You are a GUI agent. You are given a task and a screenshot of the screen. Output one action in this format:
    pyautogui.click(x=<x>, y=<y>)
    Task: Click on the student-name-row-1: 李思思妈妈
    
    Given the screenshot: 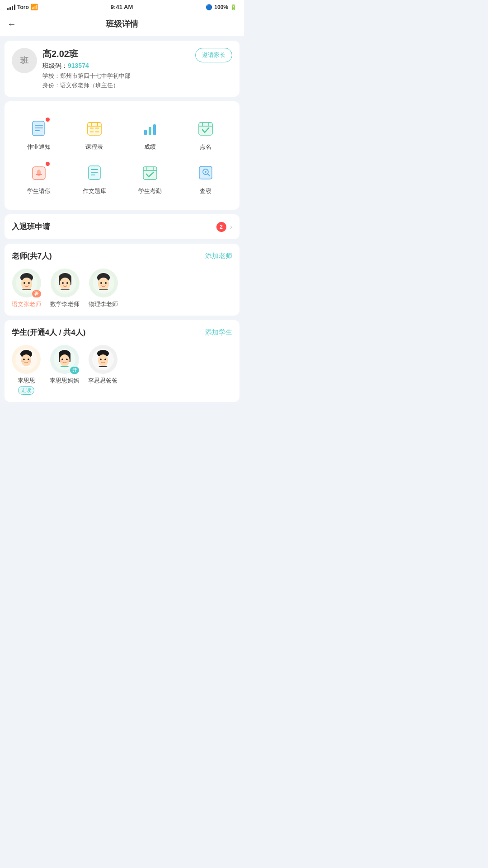 What is the action you would take?
    pyautogui.click(x=64, y=381)
    